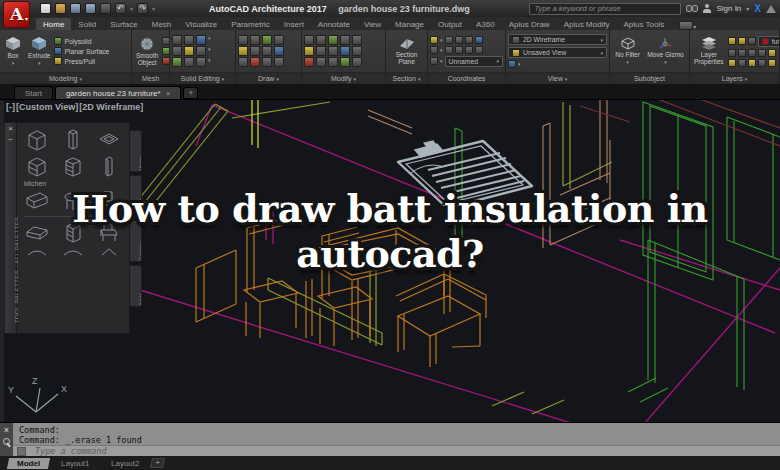  What do you see at coordinates (124, 24) in the screenshot?
I see `tab-surface: Surface` at bounding box center [124, 24].